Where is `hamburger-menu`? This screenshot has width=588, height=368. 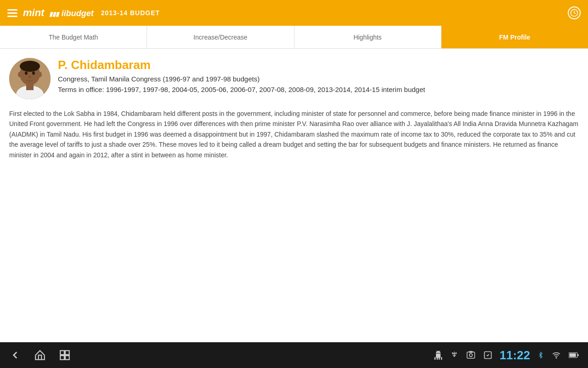 hamburger-menu is located at coordinates (12, 13).